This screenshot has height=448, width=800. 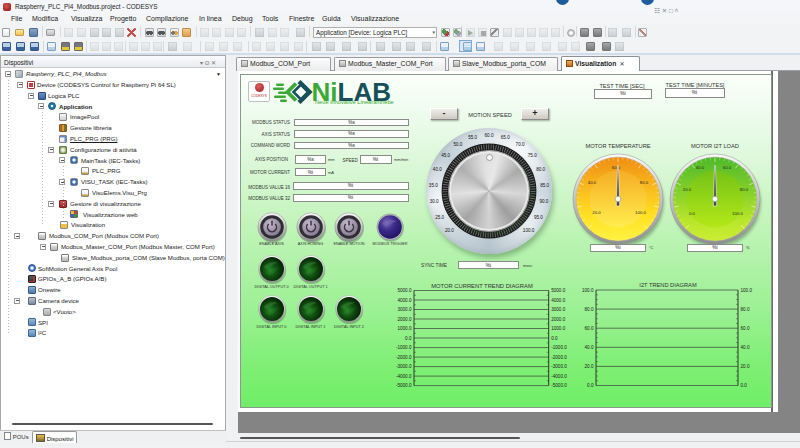 What do you see at coordinates (434, 186) in the screenshot?
I see `svg-text: 35.0` at bounding box center [434, 186].